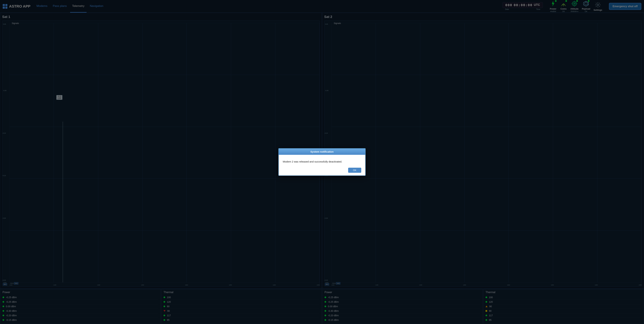  What do you see at coordinates (322, 160) in the screenshot?
I see `modal-body: Modem 2 was released and successfully de…` at bounding box center [322, 160].